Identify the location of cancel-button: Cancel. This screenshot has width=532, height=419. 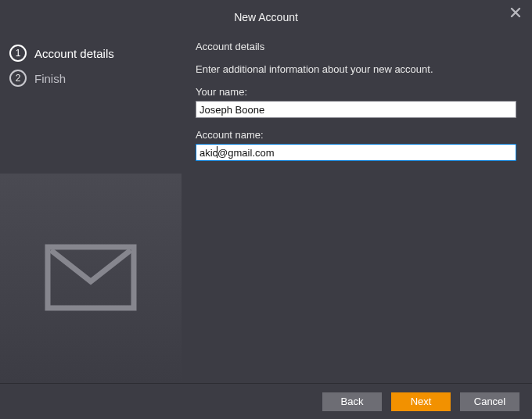
(490, 402).